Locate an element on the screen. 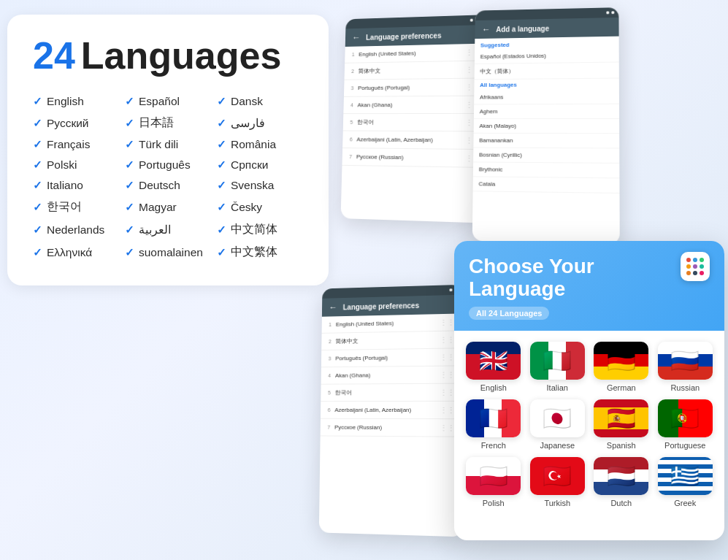 The height and width of the screenshot is (560, 728). back-icon-3: ← is located at coordinates (333, 307).